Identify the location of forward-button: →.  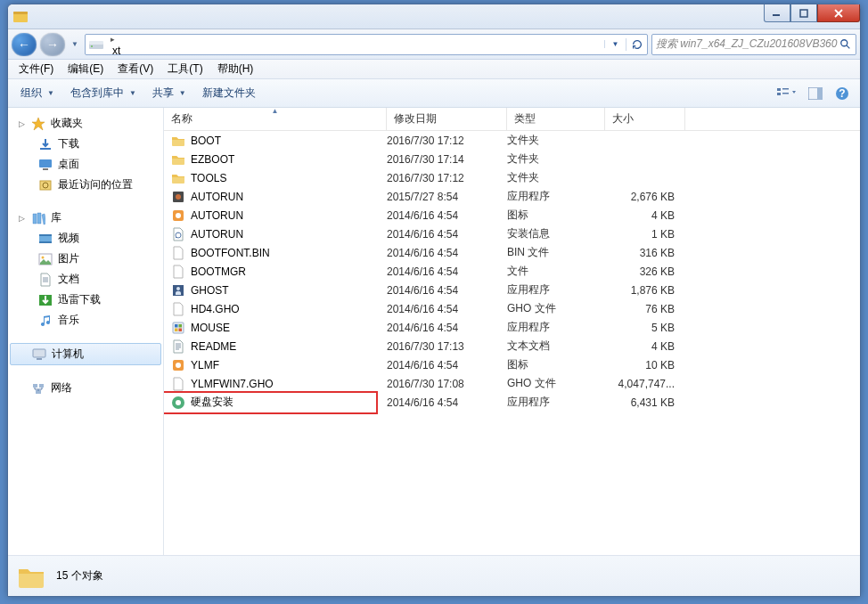
(53, 45).